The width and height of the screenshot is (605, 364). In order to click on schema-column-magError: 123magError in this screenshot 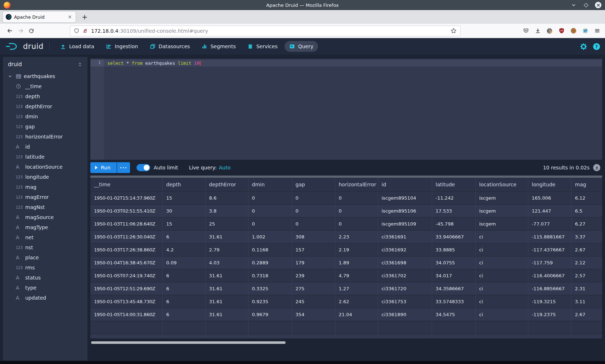, I will do `click(45, 197)`.